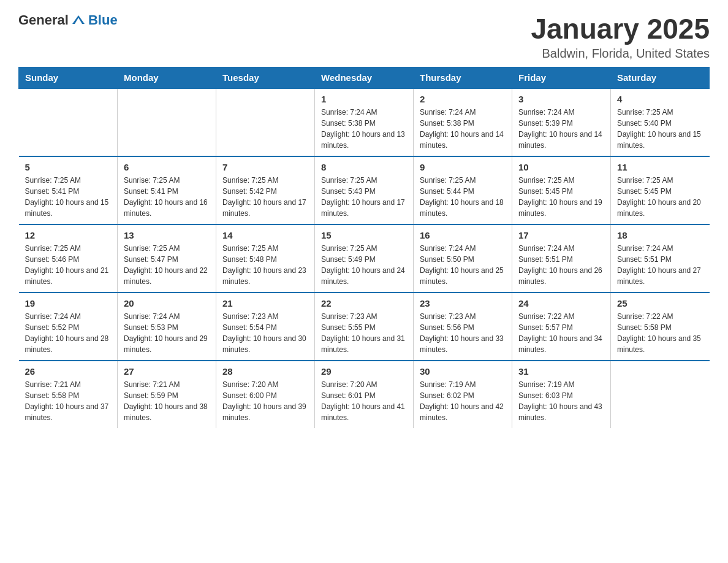 This screenshot has height=563, width=728. What do you see at coordinates (661, 259) in the screenshot?
I see `calendar-cell: 18Sunrise: 7:24 AM Sunset: 5:51 PM Dayli…` at bounding box center [661, 259].